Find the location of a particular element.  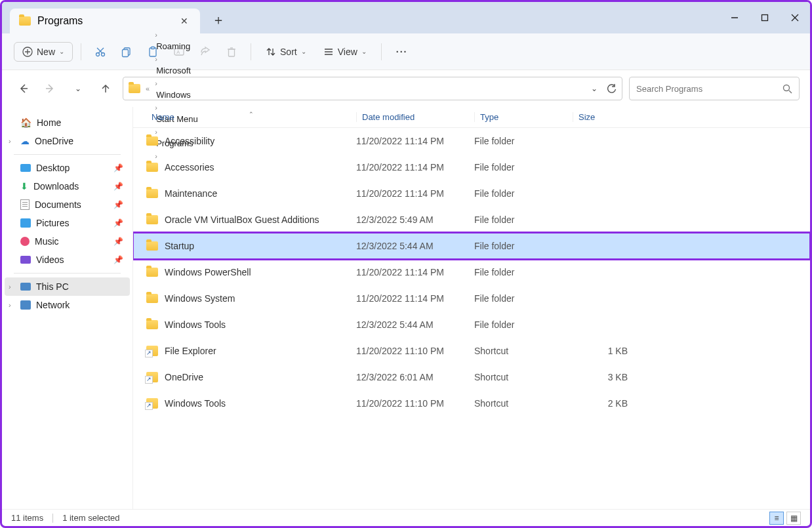

address-bar: « AppData›Roaming›Microsoft›Windows›Star… is located at coordinates (373, 89).